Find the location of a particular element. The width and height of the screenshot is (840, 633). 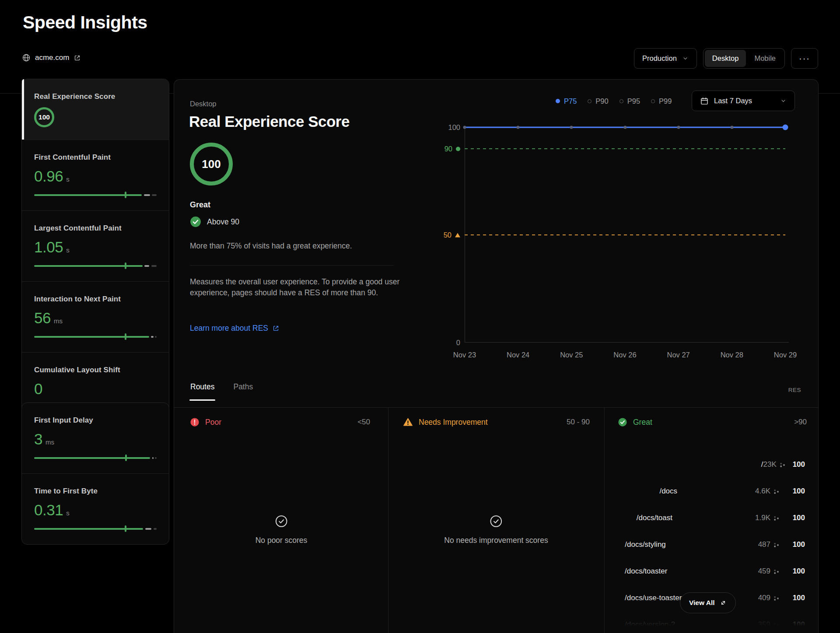

metric-number: 0.31 is located at coordinates (49, 510).